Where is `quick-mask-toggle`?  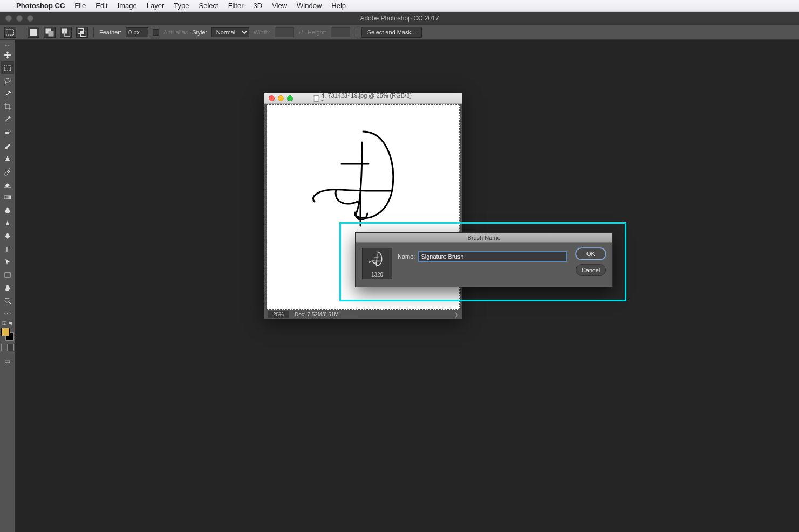
quick-mask-toggle is located at coordinates (8, 349).